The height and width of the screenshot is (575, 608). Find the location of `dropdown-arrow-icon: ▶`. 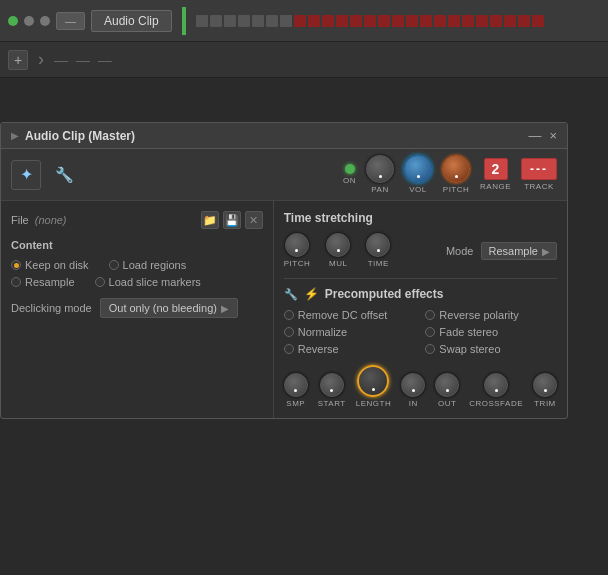

dropdown-arrow-icon: ▶ is located at coordinates (225, 308).